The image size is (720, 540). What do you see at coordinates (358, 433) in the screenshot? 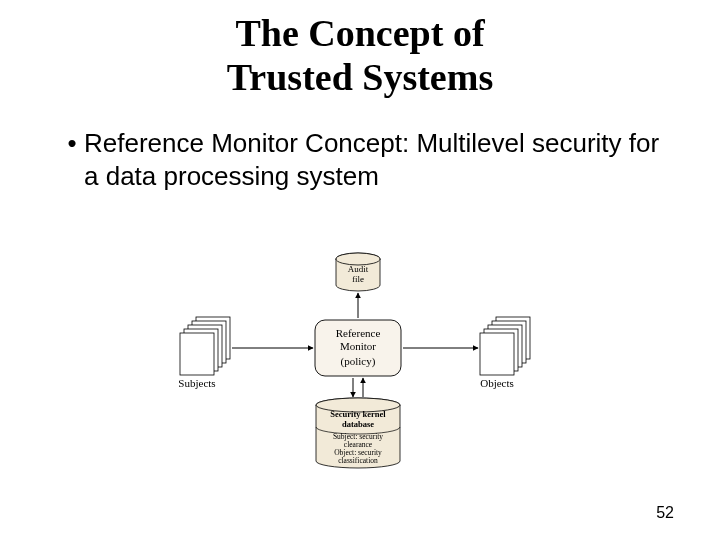
I see `security-kernel-db-cylinder-icon: Security kernel database Subject: securi…` at bounding box center [358, 433].